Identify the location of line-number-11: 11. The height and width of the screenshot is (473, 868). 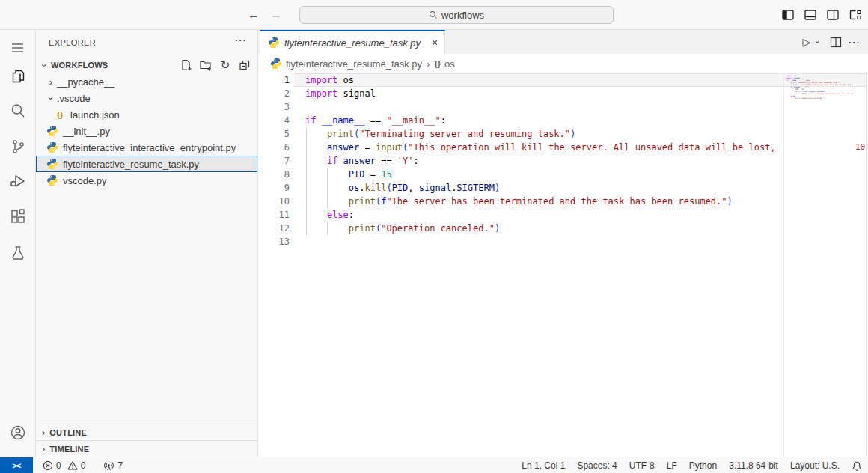
(274, 215).